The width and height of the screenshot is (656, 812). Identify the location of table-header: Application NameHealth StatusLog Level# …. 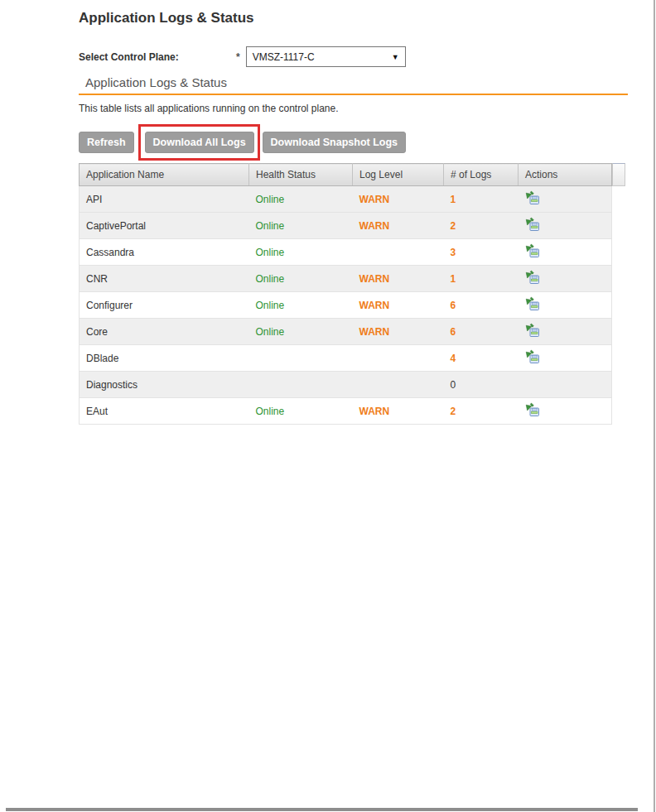
(346, 175).